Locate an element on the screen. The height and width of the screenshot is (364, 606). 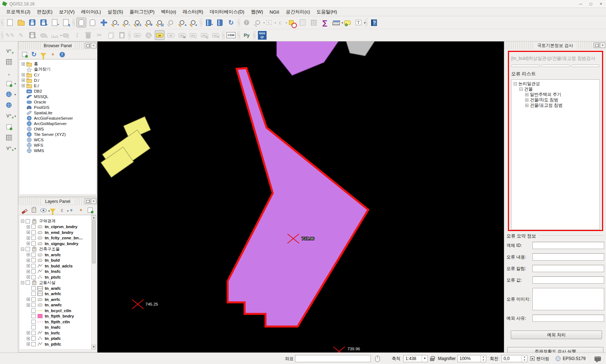
add-oracle-layer-icon is located at coordinates (9, 127).